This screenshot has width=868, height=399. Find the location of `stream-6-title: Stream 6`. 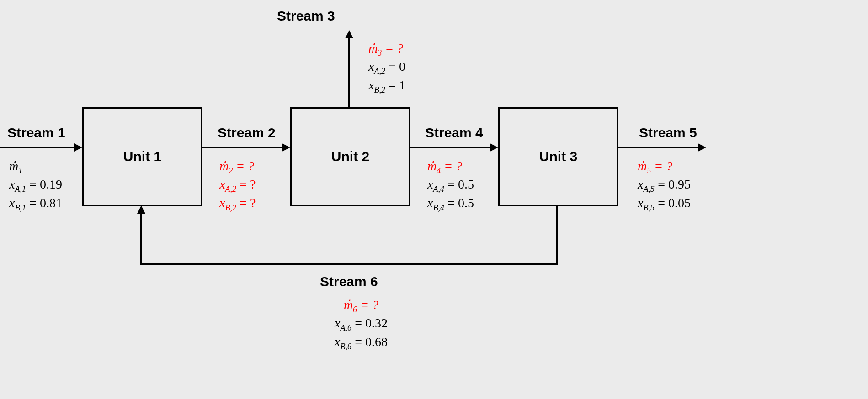

stream-6-title: Stream 6 is located at coordinates (349, 282).